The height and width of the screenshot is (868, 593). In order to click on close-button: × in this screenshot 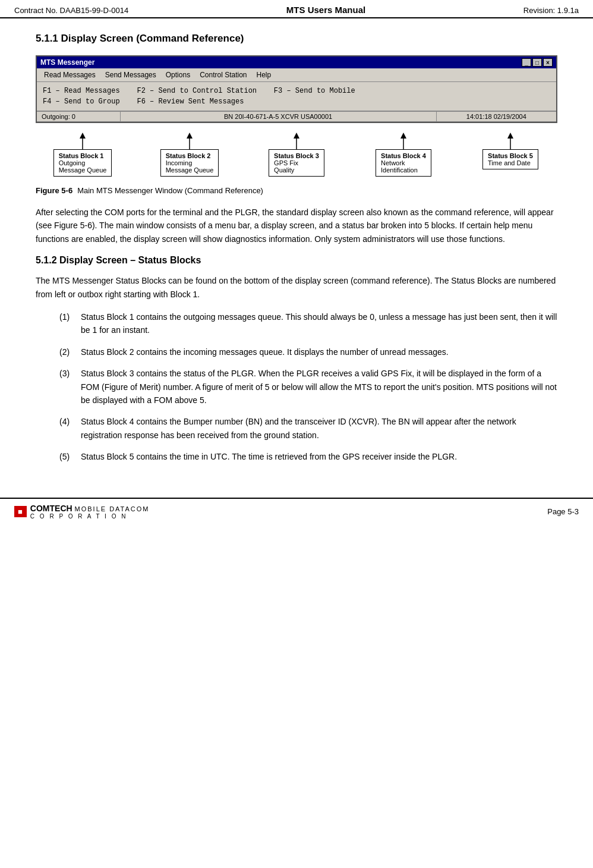, I will do `click(548, 62)`.